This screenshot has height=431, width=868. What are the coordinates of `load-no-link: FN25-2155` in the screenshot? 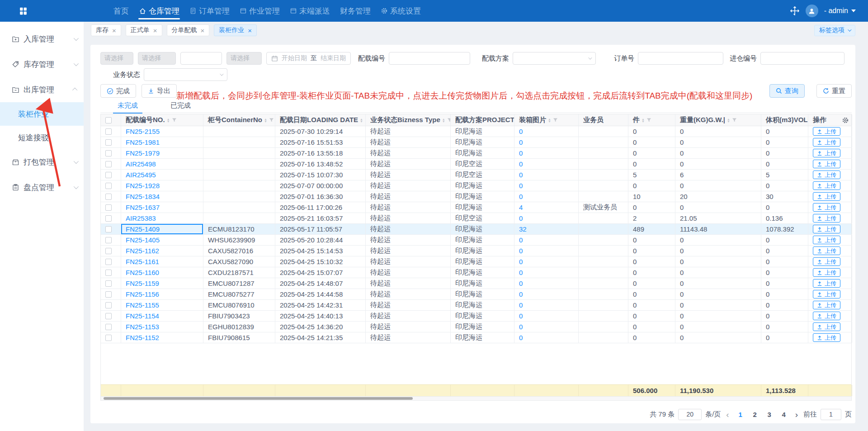 It's located at (143, 131).